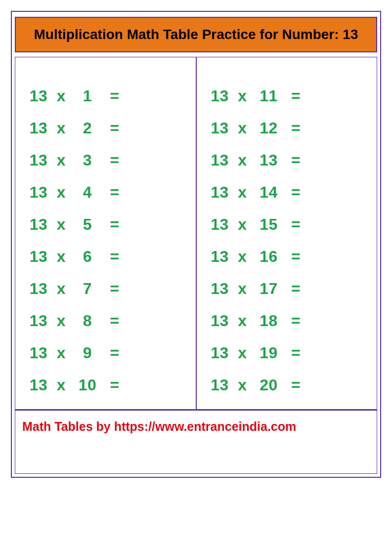 This screenshot has height=544, width=392. I want to click on multiplier: 3, so click(87, 160).